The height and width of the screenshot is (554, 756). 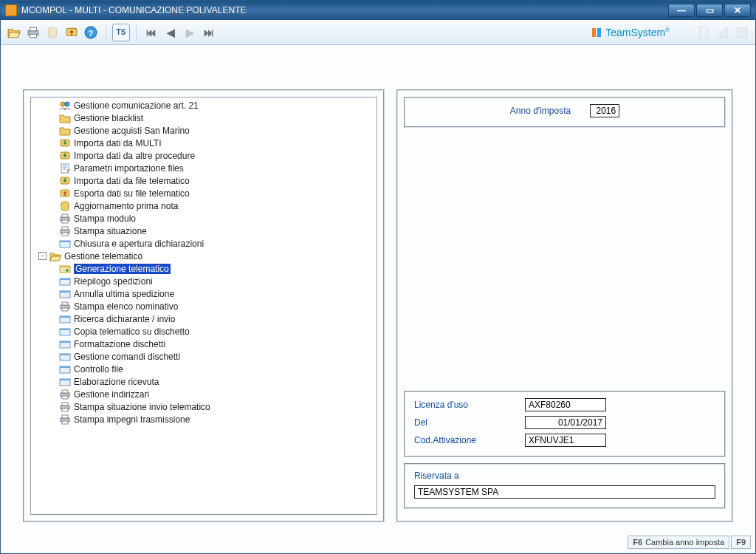 I want to click on nav-prev-button: ◀, so click(x=171, y=33).